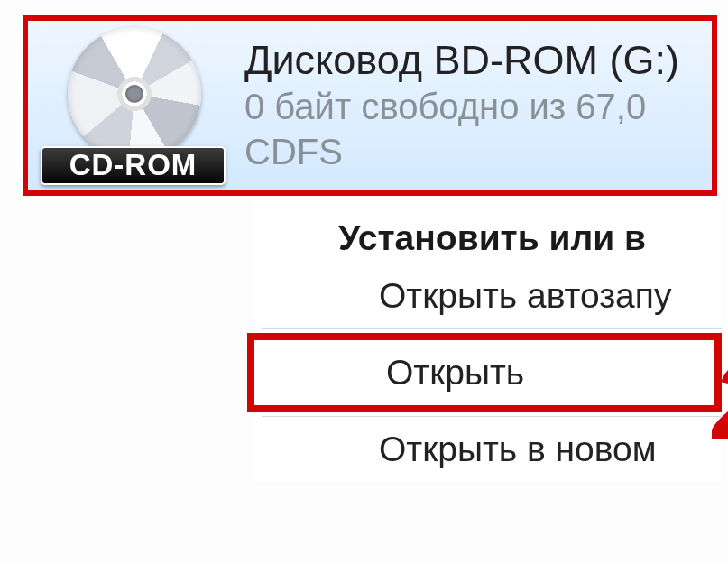 This screenshot has width=728, height=564. Describe the element at coordinates (487, 296) in the screenshot. I see `menu-item-autorun: Открыть автозапу` at that location.